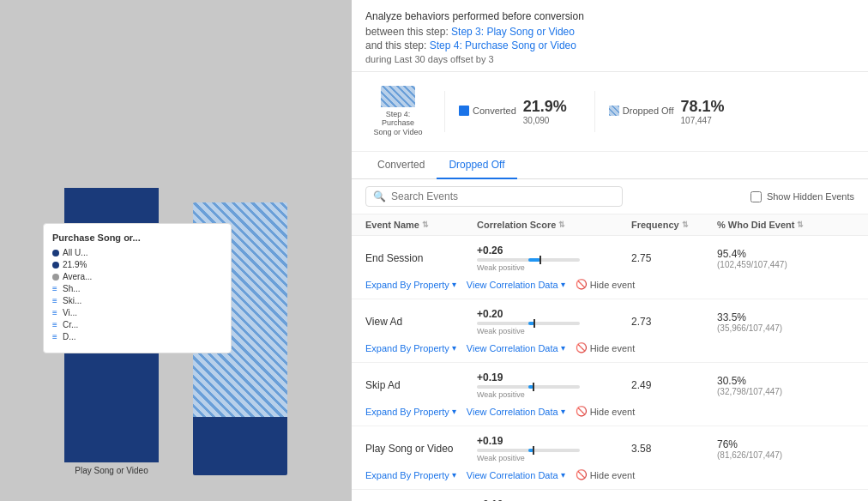 Image resolution: width=868 pixels, height=501 pixels. Describe the element at coordinates (516, 285) in the screenshot. I see `view-correlation-btn-0: View Correlation Data ▾` at that location.